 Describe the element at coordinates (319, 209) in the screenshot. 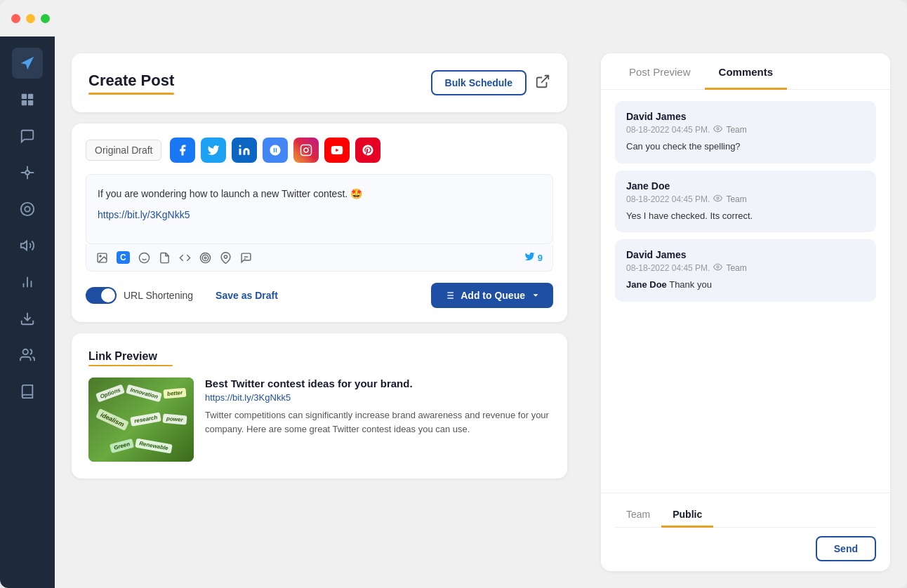

I see `post-text-area: If you are wondering how to launch a new…` at that location.